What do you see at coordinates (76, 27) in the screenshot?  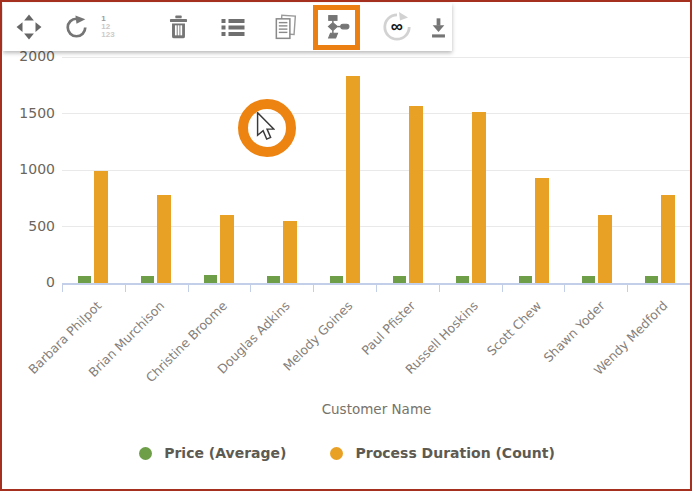 I see `refresh-button` at bounding box center [76, 27].